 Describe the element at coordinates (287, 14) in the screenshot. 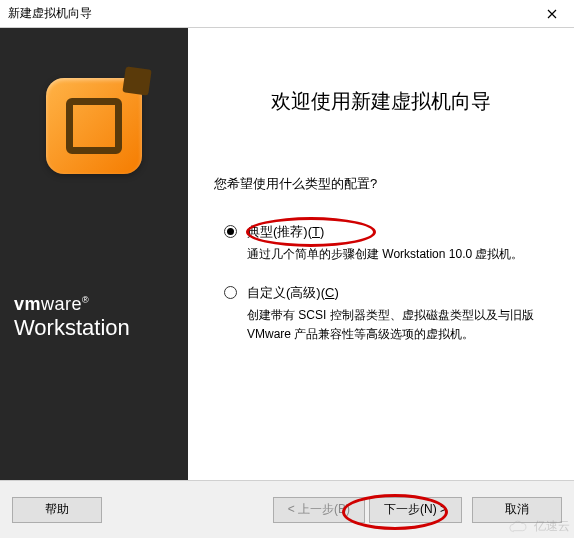

I see `titlebar: 新建虚拟机向导` at that location.